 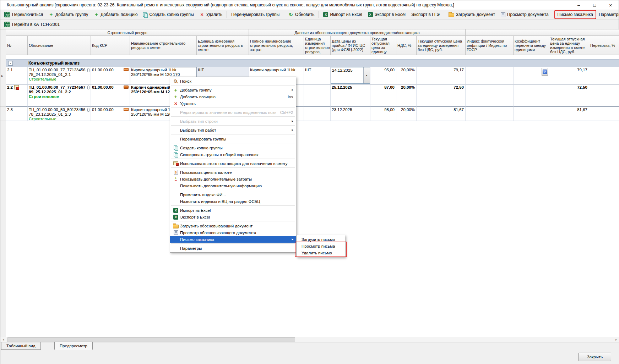 What do you see at coordinates (319, 15) in the screenshot?
I see `toolbar-separator` at bounding box center [319, 15].